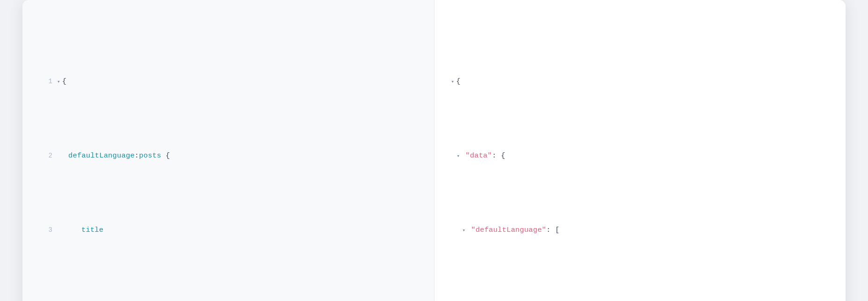  I want to click on r-defaultlanguage-key: "defaultLanguage", so click(509, 230).